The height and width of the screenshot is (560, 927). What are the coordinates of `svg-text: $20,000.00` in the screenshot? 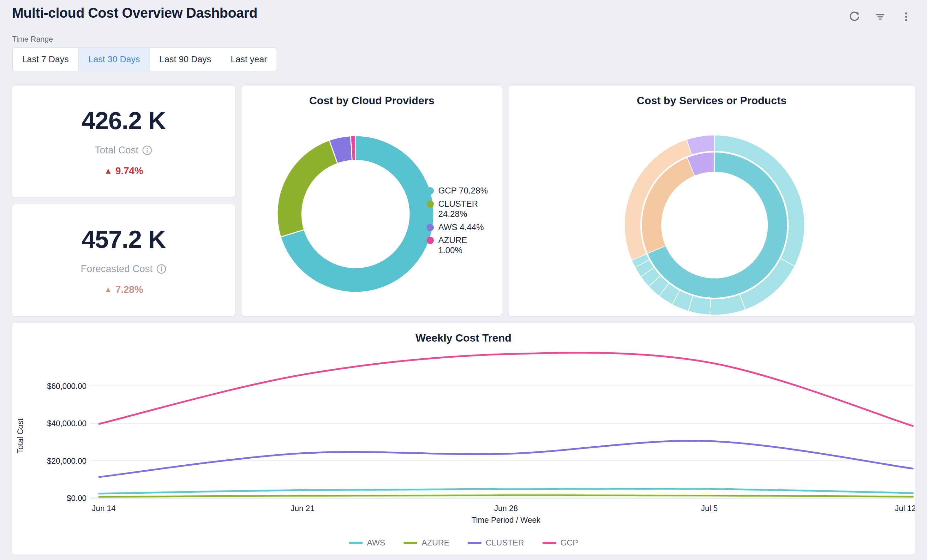 It's located at (67, 461).